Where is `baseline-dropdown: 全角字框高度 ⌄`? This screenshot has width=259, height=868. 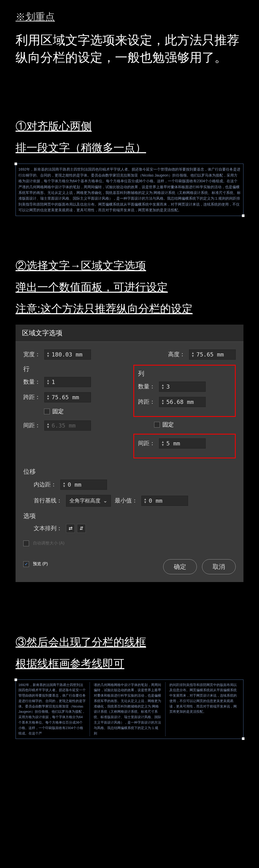 baseline-dropdown: 全角字框高度 ⌄ is located at coordinates (88, 501).